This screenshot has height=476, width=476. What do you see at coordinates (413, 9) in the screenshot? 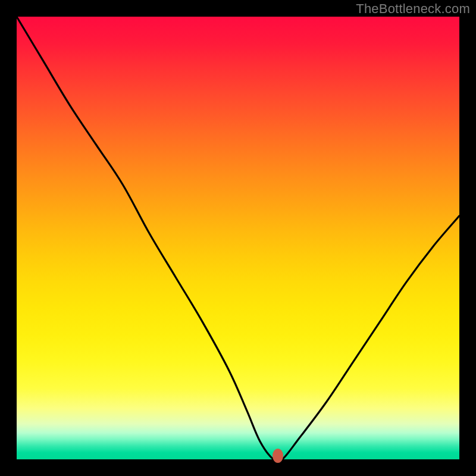
I see `watermark-text: TheBottleneck.com` at bounding box center [413, 9].